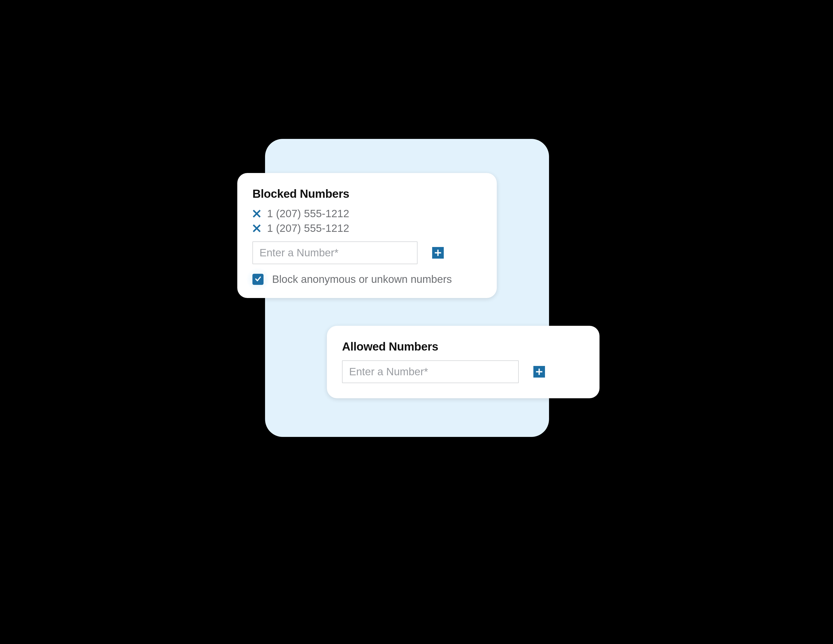 This screenshot has height=644, width=833. I want to click on allowed-input-row, so click(463, 372).